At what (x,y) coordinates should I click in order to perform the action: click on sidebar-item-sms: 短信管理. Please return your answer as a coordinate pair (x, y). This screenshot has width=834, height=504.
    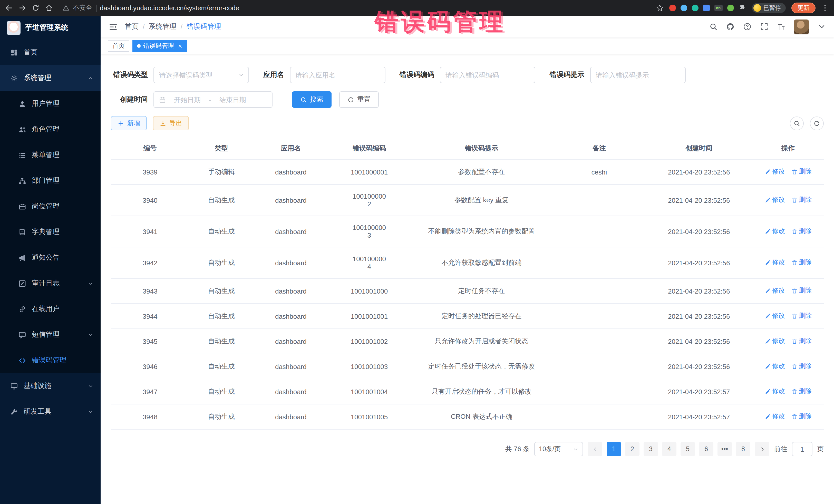
    Looking at the image, I should click on (50, 335).